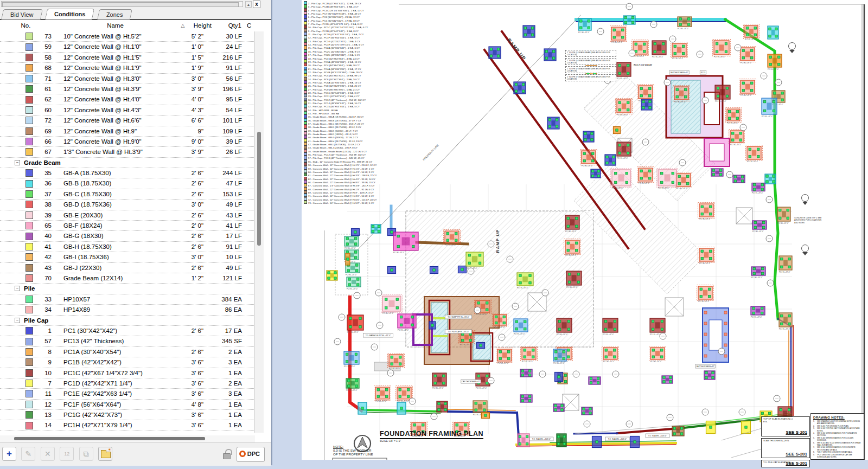 The width and height of the screenshot is (868, 469). What do you see at coordinates (127, 439) in the screenshot?
I see `bottom-horizontal-scrollbar` at bounding box center [127, 439].